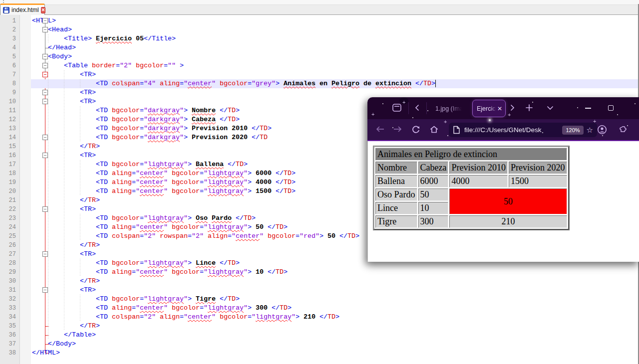 This screenshot has width=639, height=364. What do you see at coordinates (12, 156) in the screenshot?
I see `line-number: 16` at bounding box center [12, 156].